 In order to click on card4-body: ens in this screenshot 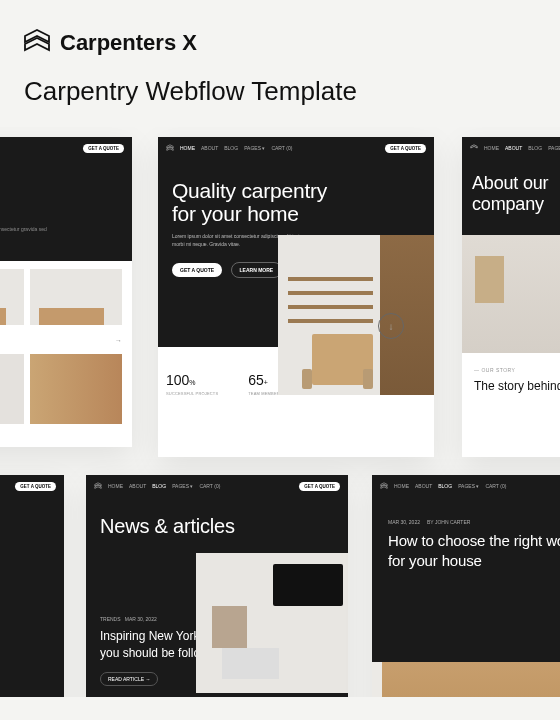, I will do `click(32, 525)`.